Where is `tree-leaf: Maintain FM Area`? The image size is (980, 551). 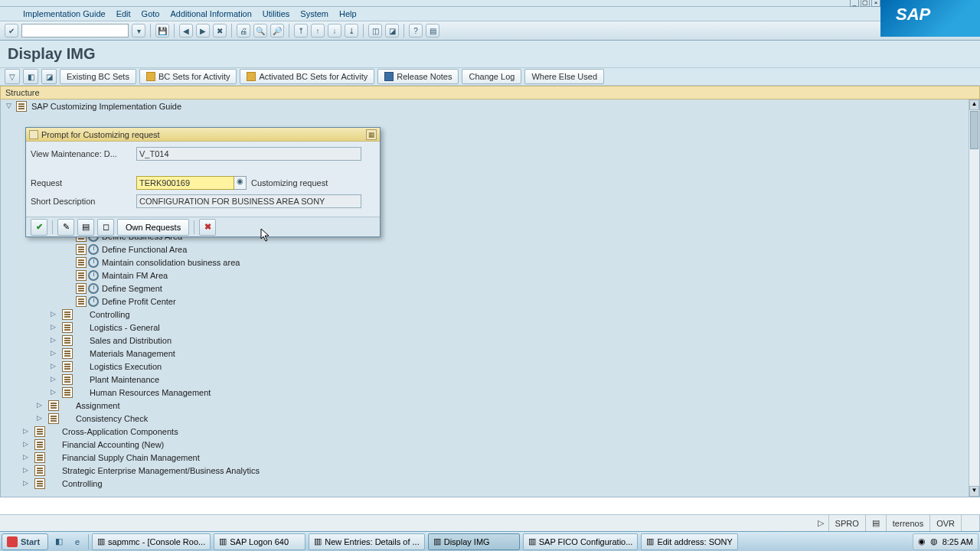 tree-leaf: Maintain FM Area is located at coordinates (485, 276).